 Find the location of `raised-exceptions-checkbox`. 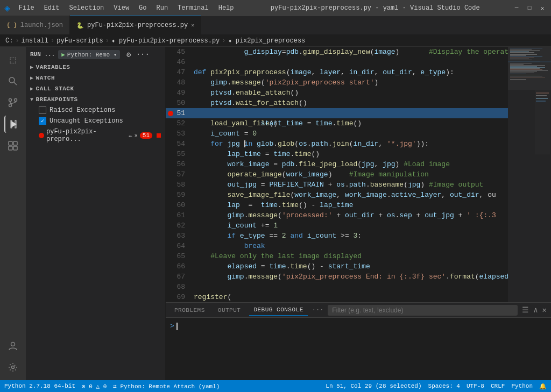

raised-exceptions-checkbox is located at coordinates (43, 110).